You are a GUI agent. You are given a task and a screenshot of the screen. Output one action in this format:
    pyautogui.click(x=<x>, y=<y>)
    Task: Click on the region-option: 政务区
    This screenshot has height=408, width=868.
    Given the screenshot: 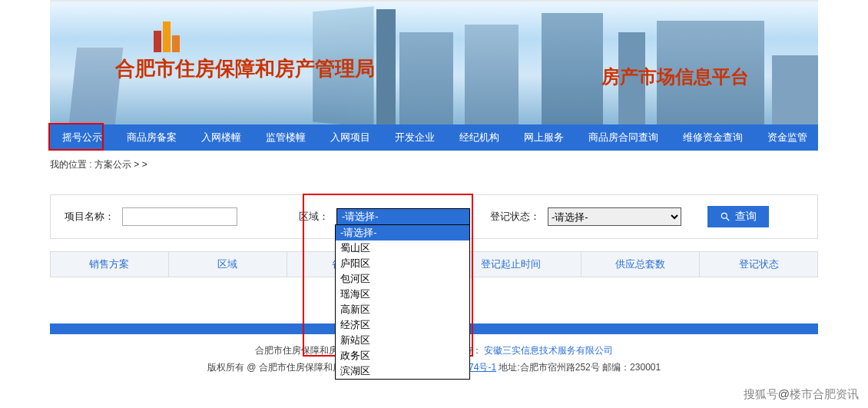 What is the action you would take?
    pyautogui.click(x=403, y=356)
    